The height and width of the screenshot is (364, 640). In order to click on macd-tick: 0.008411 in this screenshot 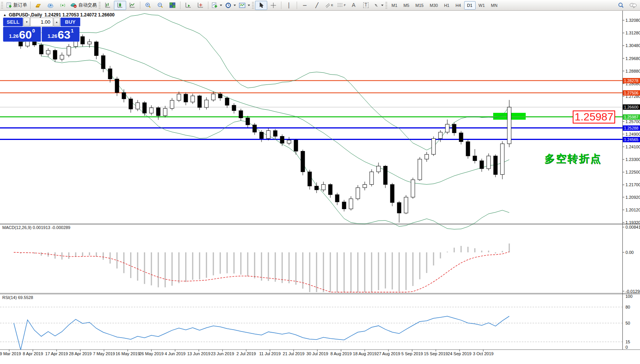, I will do `click(633, 227)`.